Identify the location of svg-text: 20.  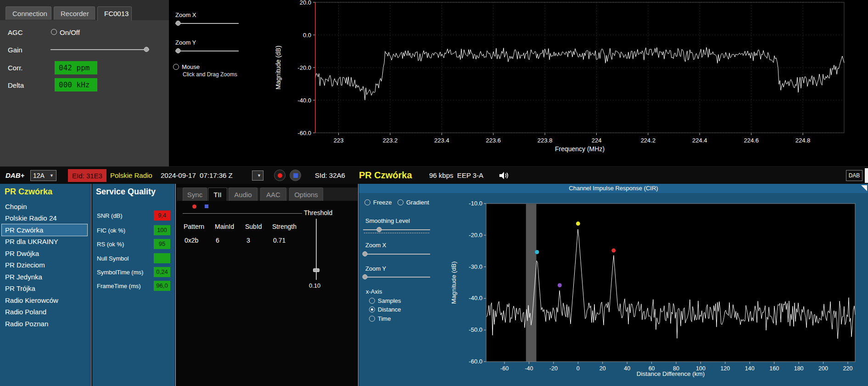
(603, 369).